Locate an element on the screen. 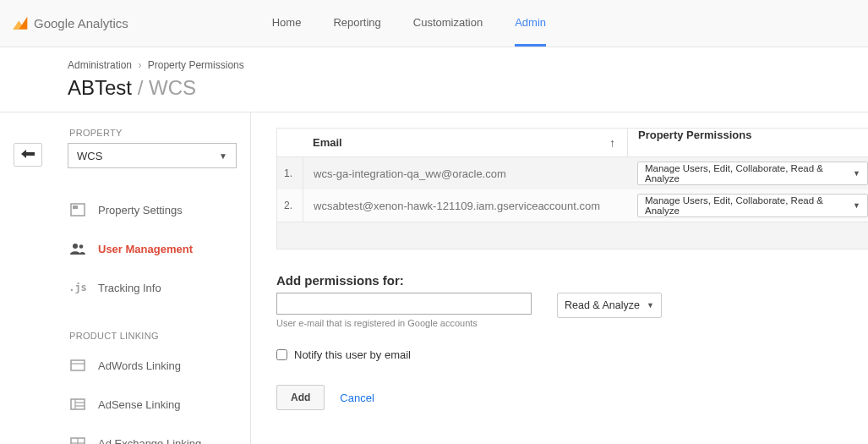 The height and width of the screenshot is (444, 868). adwords-icon is located at coordinates (78, 365).